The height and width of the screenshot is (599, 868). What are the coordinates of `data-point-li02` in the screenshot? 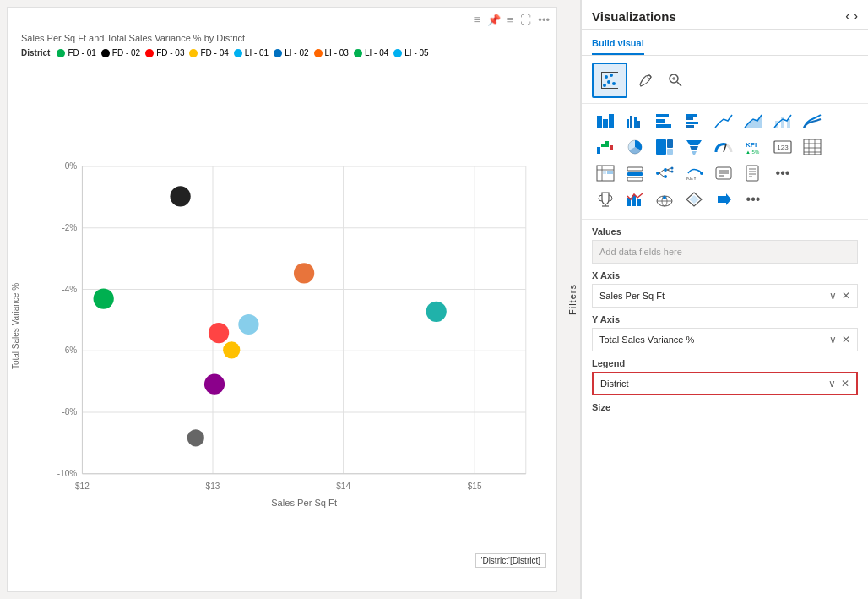 It's located at (304, 273).